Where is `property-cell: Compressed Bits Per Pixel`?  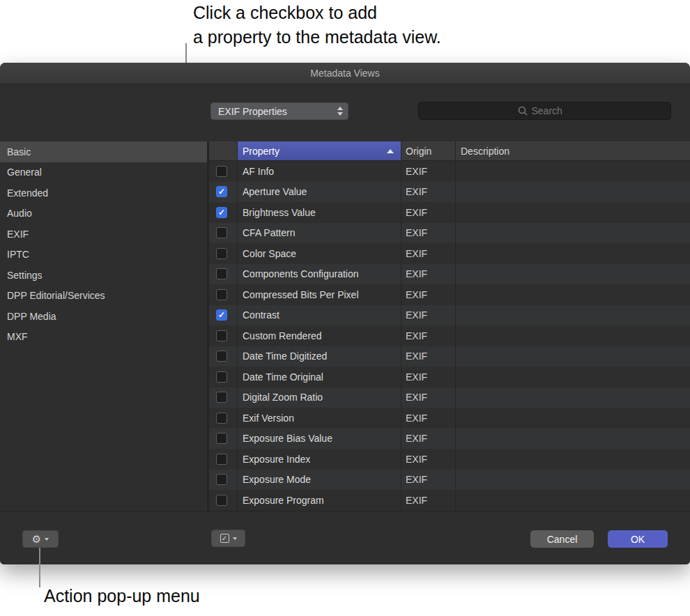
property-cell: Compressed Bits Per Pixel is located at coordinates (319, 295).